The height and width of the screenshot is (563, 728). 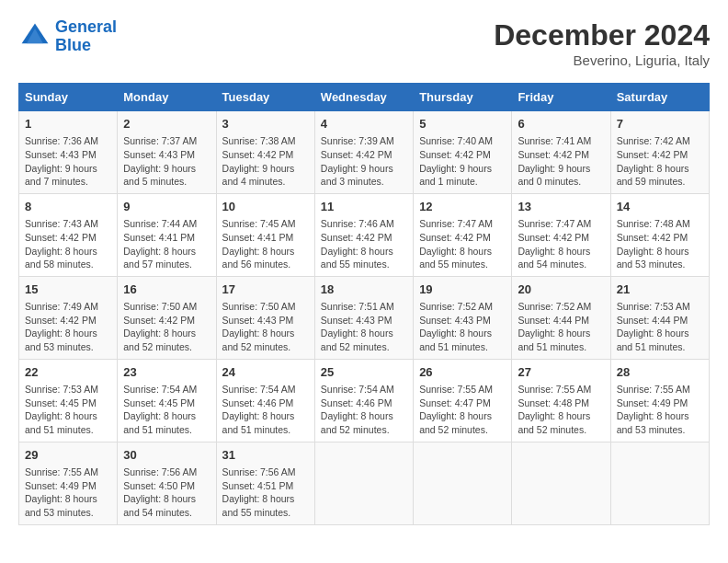 What do you see at coordinates (265, 235) in the screenshot?
I see `calendar-cell: 10Sunrise: 7:45 AM Sunset: 4:41 PM Dayli…` at bounding box center [265, 235].